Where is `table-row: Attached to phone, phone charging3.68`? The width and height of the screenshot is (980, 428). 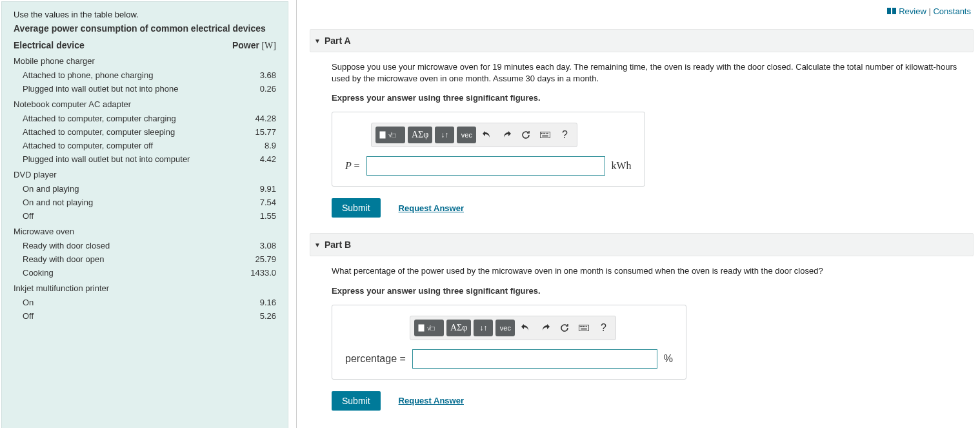 table-row: Attached to phone, phone charging3.68 is located at coordinates (145, 75).